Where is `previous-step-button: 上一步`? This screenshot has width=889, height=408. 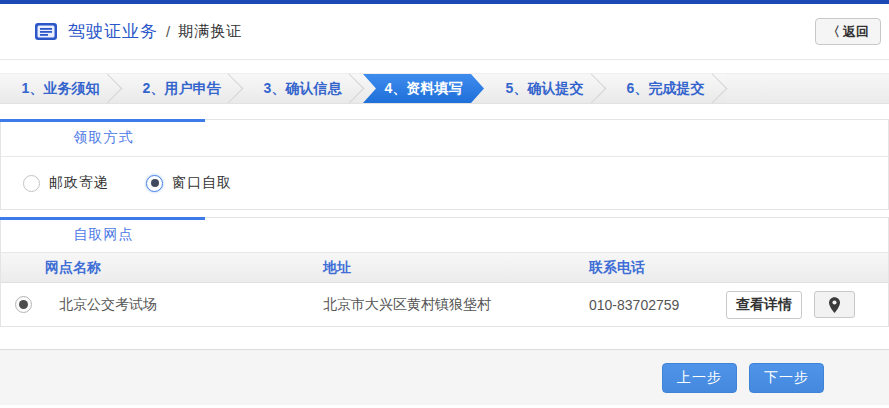
previous-step-button: 上一步 is located at coordinates (700, 378).